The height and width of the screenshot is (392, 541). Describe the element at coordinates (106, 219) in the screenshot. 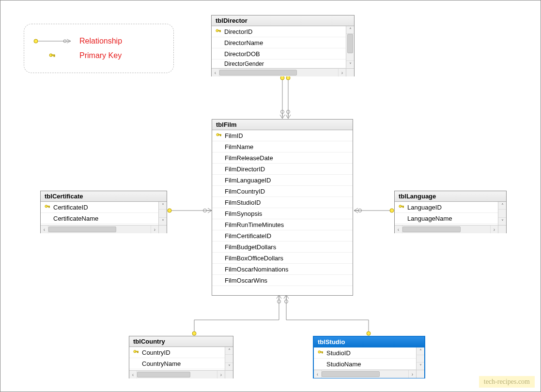

I see `field-name: CertificateName` at that location.